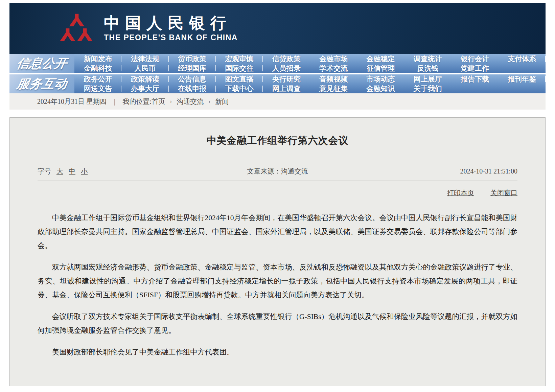 The image size is (555, 392). I want to click on main-navigation: 信息公开 新闻发布法律法规货币政策宏观审慎信贷政策金融市场金融稳定调查统计银行会…, so click(277, 74).